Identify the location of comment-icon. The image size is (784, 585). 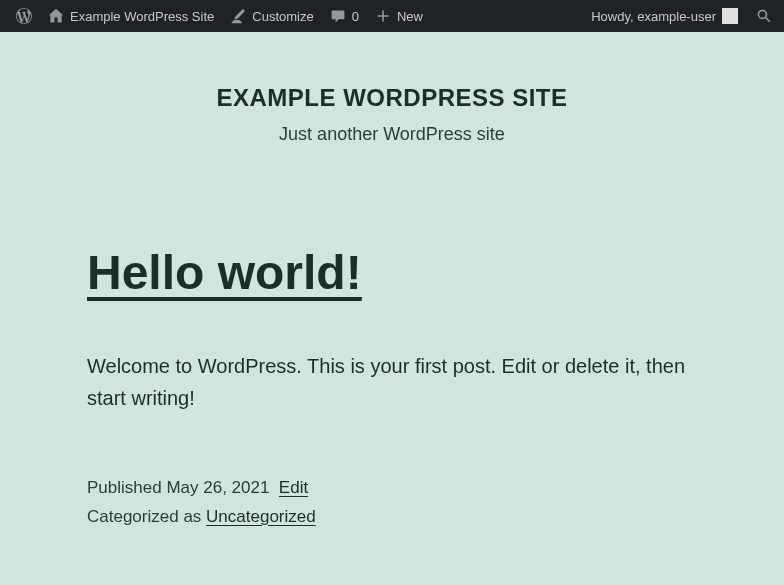
(338, 16).